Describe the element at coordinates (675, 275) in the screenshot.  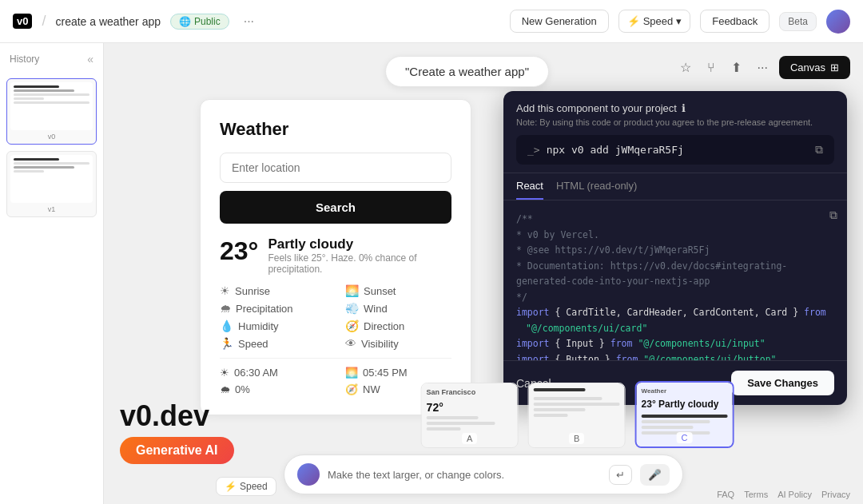
I see `code-line-4: * Documentation: https://v0.dev/docs#int…` at that location.